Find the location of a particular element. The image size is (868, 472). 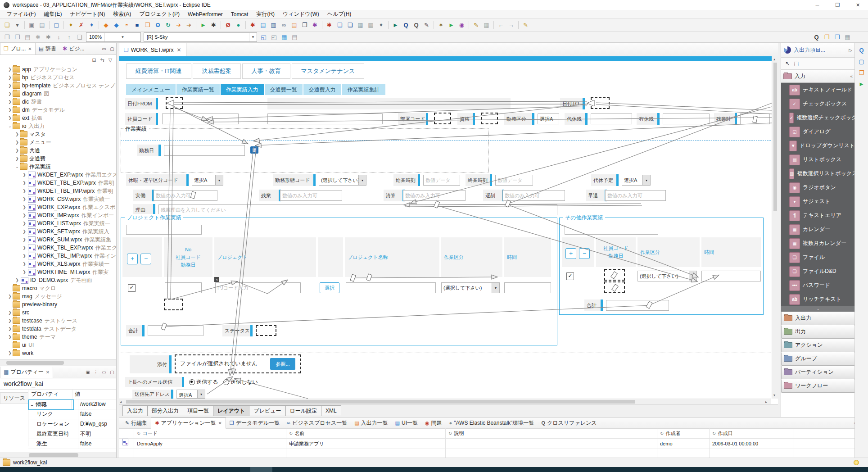

pin-view-icon: ▣ is located at coordinates (88, 372).